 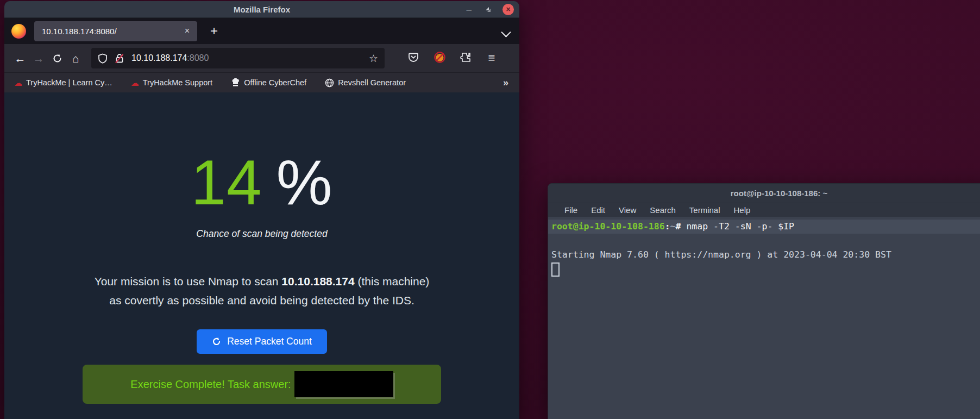 I want to click on reload-button, so click(x=57, y=59).